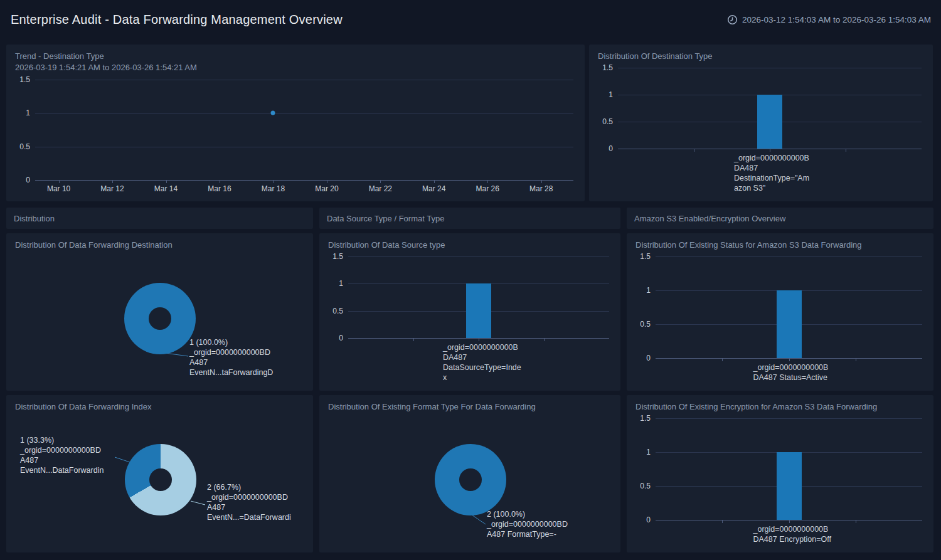  Describe the element at coordinates (780, 406) in the screenshot. I see `panel-title: Distribution Of Existing Encryption for …` at that location.